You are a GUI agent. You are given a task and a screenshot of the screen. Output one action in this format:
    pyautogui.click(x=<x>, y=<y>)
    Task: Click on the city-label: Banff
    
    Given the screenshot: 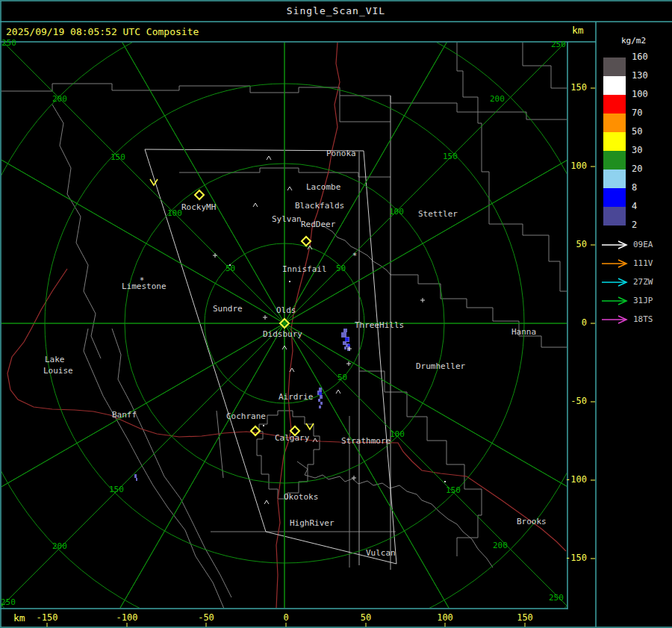 What is the action you would take?
    pyautogui.click(x=124, y=415)
    